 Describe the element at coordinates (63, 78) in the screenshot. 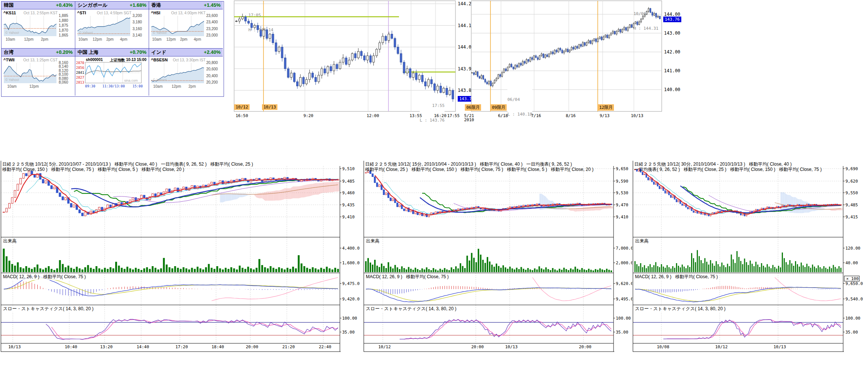

I see `y-axis-tick-label: 8,080` at that location.